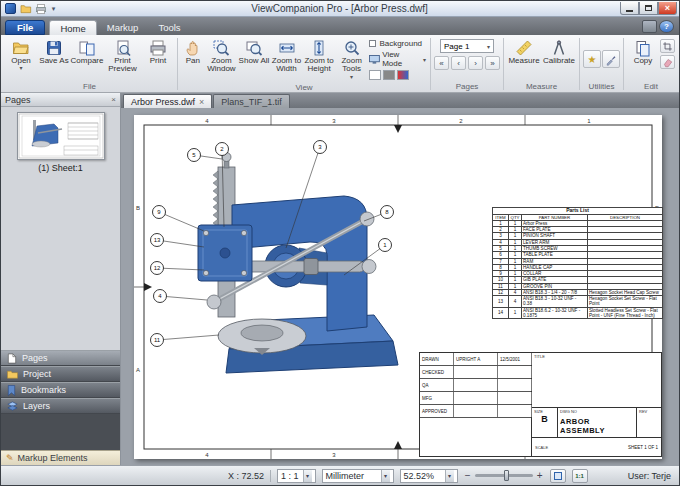 The image size is (680, 486). What do you see at coordinates (60, 358) in the screenshot?
I see `sidebar-item-pages: Pages` at bounding box center [60, 358].